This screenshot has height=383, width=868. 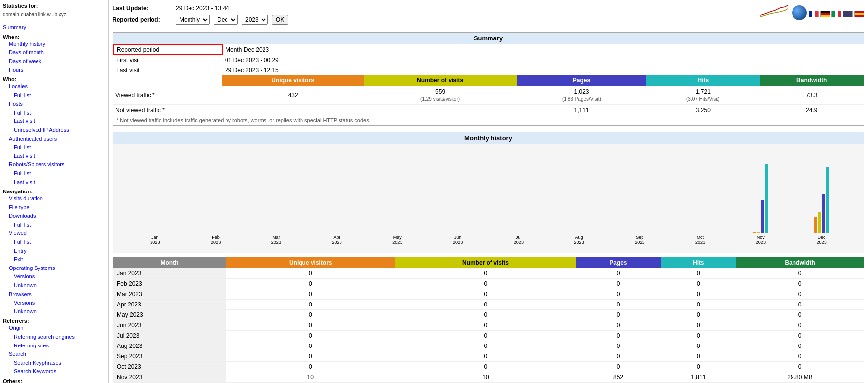 I want to click on sidebar-item-versions-1: Versions, so click(x=54, y=277).